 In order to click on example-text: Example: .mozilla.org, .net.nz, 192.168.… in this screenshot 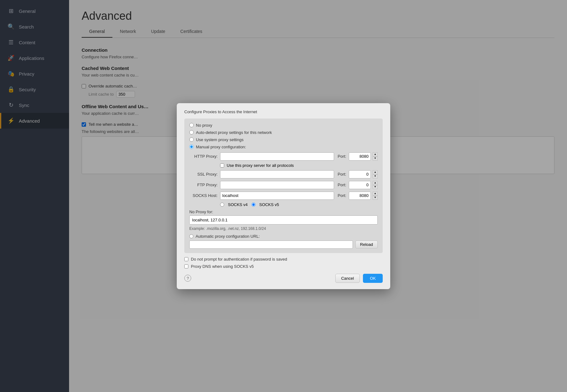, I will do `click(284, 229)`.